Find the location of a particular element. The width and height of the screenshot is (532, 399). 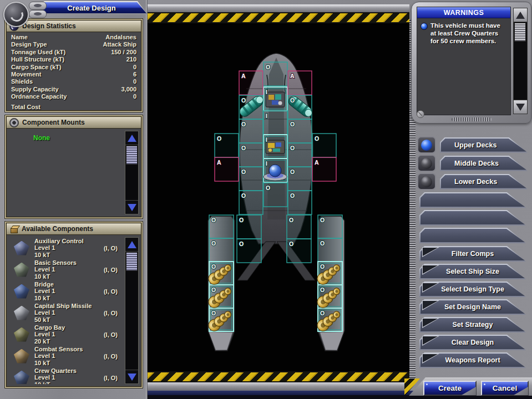

warnings-scroll-down-button is located at coordinates (520, 106).